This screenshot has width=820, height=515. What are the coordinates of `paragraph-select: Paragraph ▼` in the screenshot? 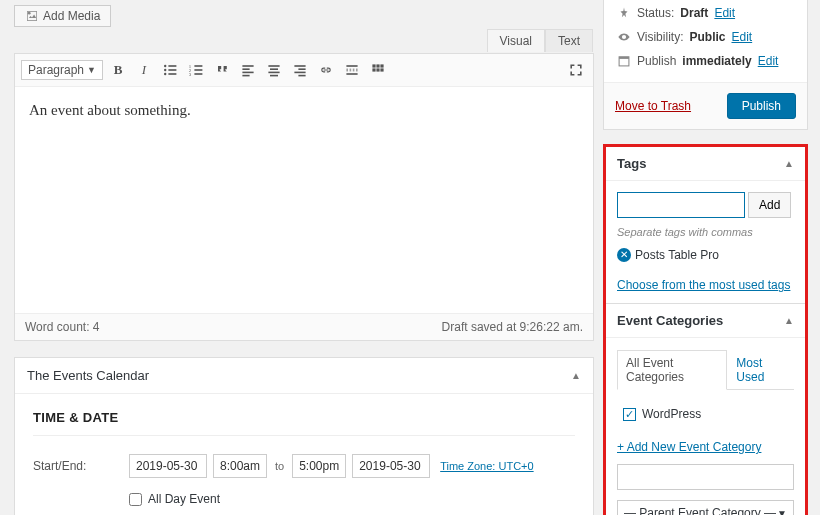 It's located at (62, 70).